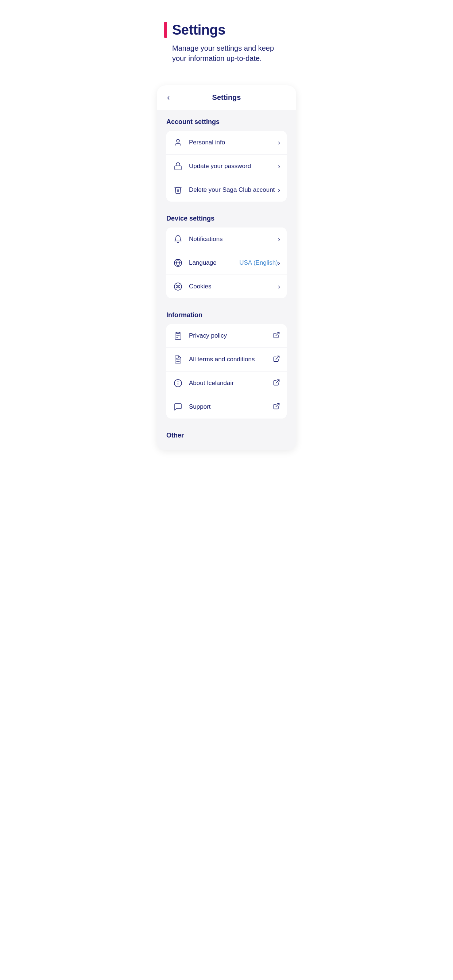  Describe the element at coordinates (178, 263) in the screenshot. I see `globe-icon` at that location.